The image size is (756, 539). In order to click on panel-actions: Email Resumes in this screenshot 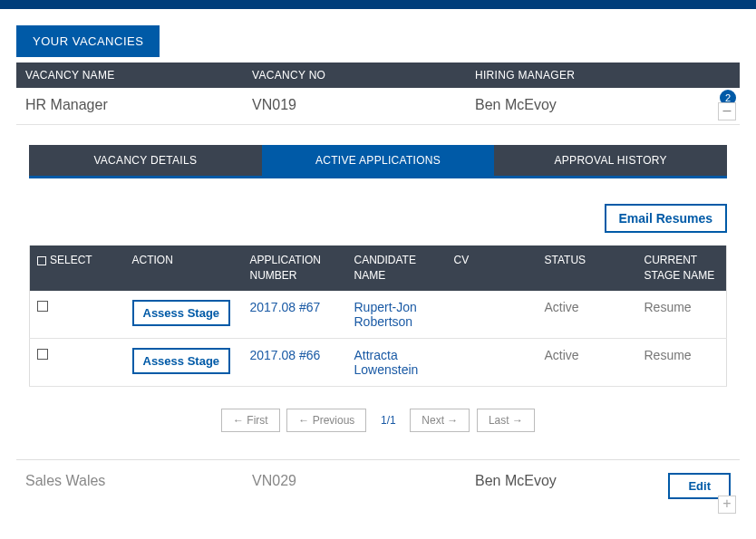, I will do `click(378, 218)`.